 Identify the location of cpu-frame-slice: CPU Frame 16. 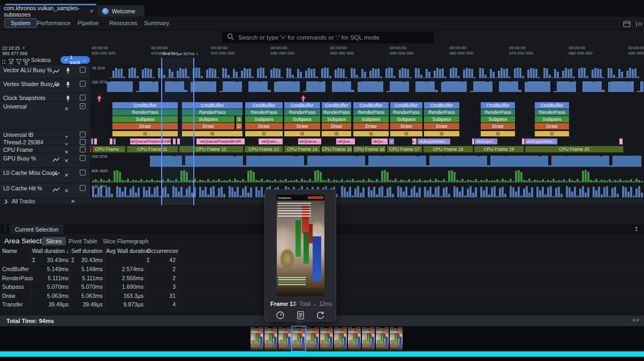
(369, 149).